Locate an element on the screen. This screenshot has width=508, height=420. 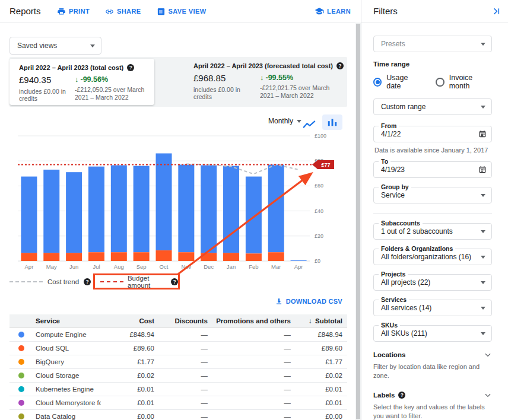
from-date-field: From4/1/22 is located at coordinates (433, 134).